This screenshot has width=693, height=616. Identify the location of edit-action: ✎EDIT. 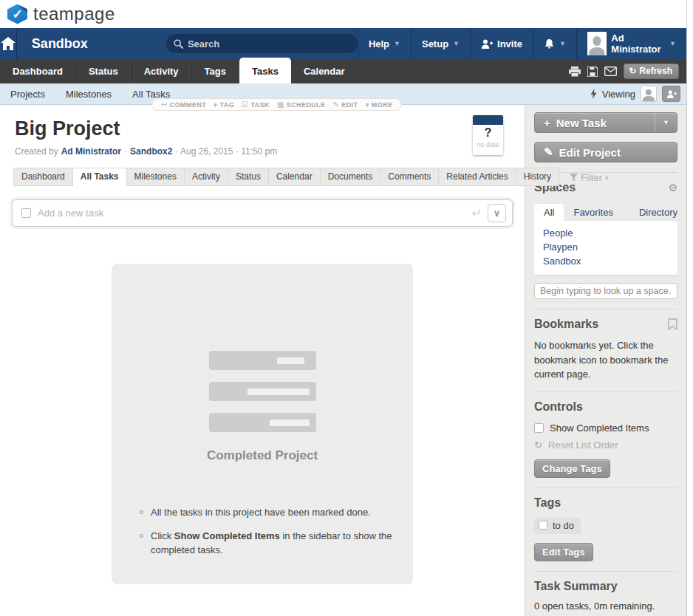
(346, 105).